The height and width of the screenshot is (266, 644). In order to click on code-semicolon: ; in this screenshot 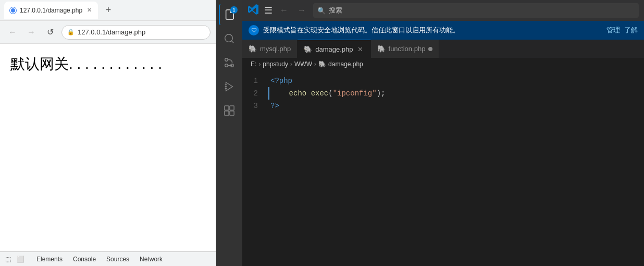, I will do `click(383, 93)`.